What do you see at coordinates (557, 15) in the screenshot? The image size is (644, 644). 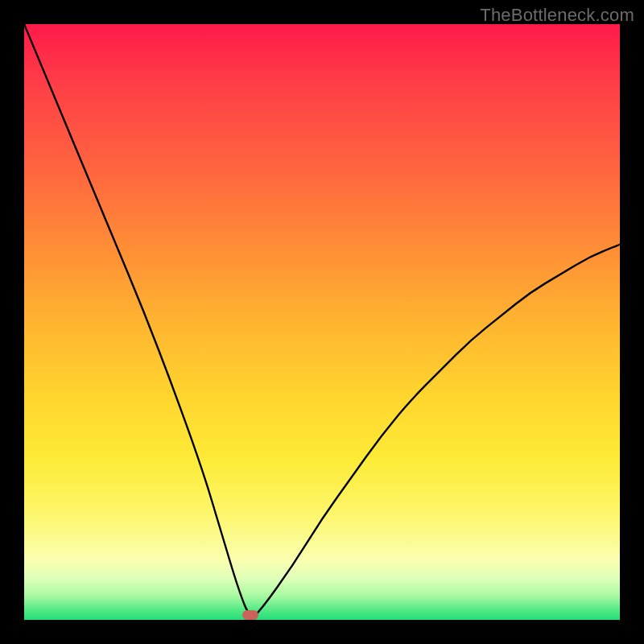 I see `watermark-text: TheBottleneck.com` at bounding box center [557, 15].